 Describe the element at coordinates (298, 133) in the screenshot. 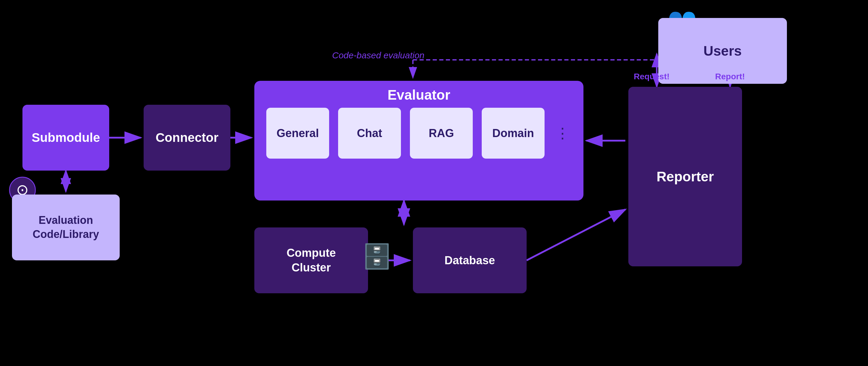

I see `eval-card-general-label: General` at that location.